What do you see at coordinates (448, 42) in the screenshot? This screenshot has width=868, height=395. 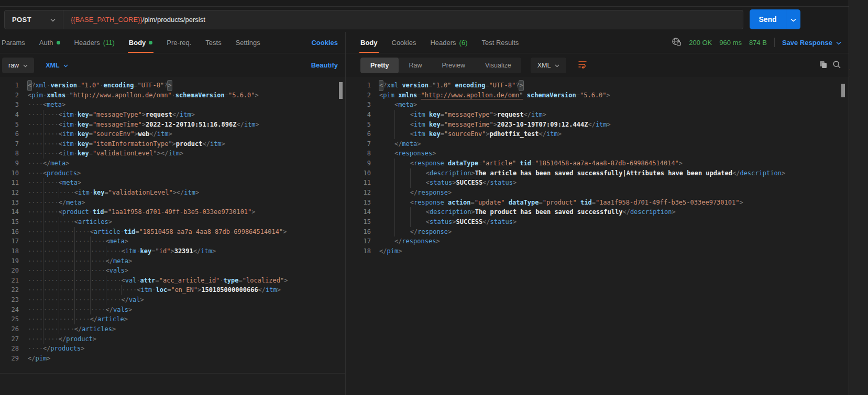 I see `tab-response-headers: Headers(6)` at bounding box center [448, 42].